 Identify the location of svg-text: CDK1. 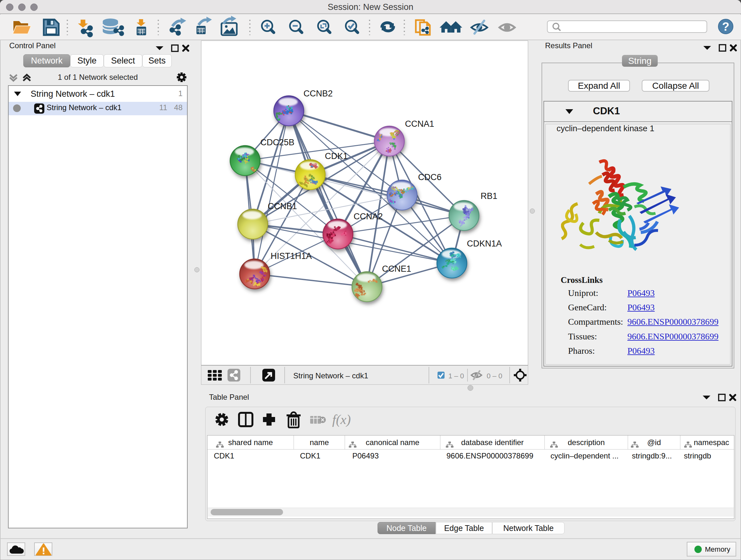
(336, 156).